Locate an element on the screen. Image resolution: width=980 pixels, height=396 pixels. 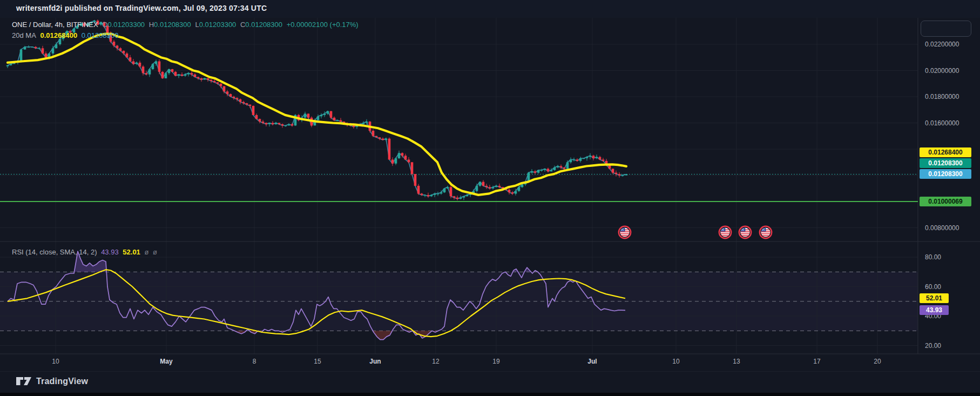
ma-legend-row: 20d MA 0.01268400 0.01208300 is located at coordinates (66, 36).